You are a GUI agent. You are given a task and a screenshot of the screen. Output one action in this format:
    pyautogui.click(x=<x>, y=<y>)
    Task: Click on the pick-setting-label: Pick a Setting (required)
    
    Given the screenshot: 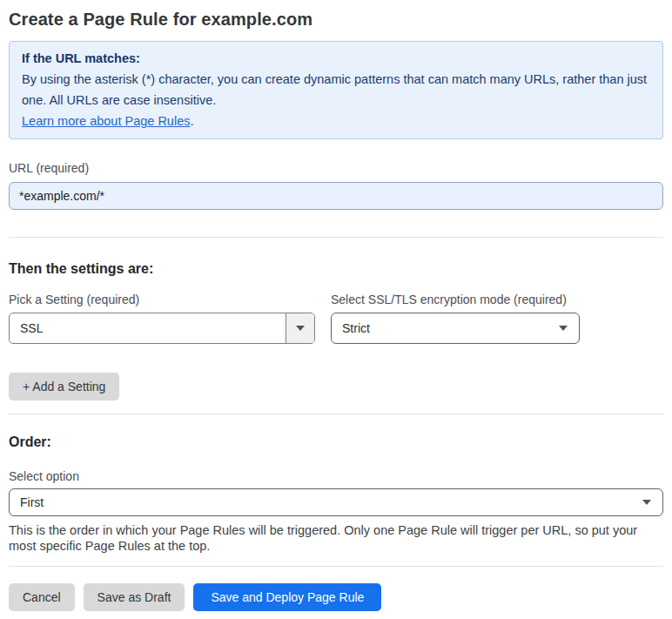 What is the action you would take?
    pyautogui.click(x=162, y=299)
    